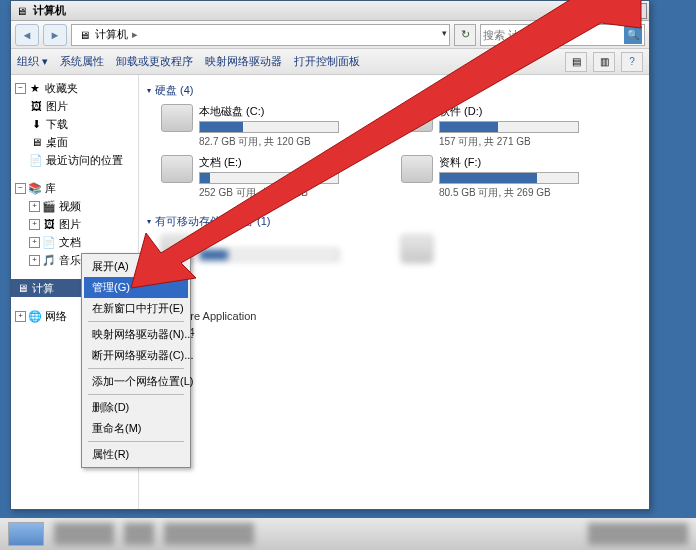 The image size is (696, 550). What do you see at coordinates (401, 316) in the screenshot?
I see `app-desc: Capture Application` at bounding box center [401, 316].